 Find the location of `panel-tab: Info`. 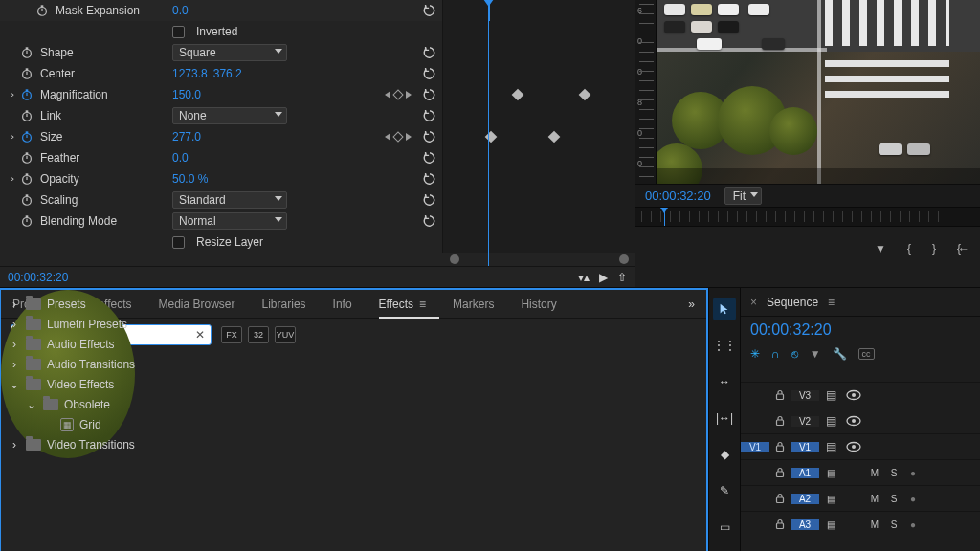

panel-tab: Info is located at coordinates (343, 304).